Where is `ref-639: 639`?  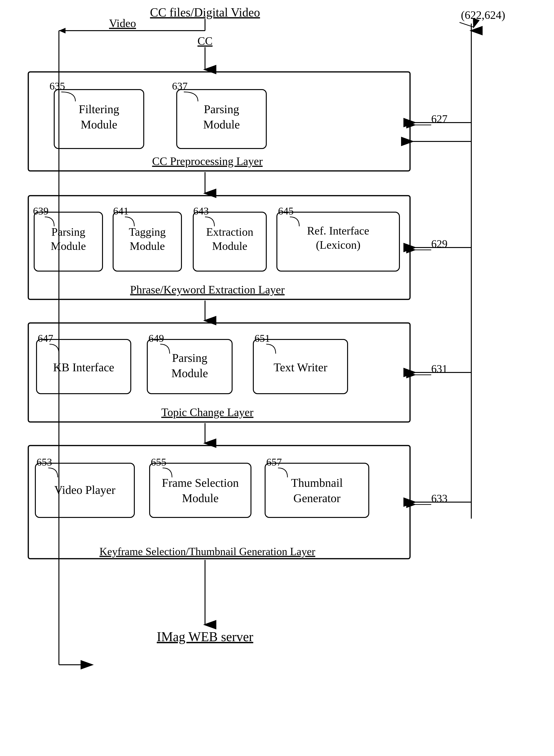
ref-639: 639 is located at coordinates (41, 211).